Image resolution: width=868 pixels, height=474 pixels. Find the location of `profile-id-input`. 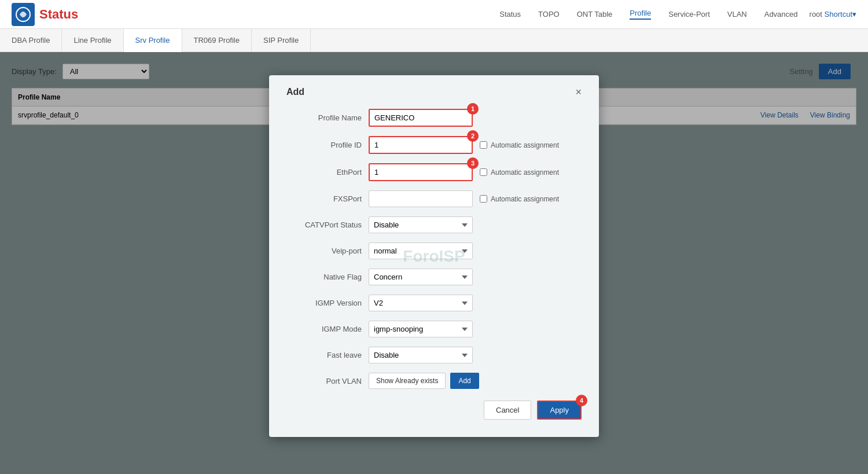

profile-id-input is located at coordinates (421, 145).